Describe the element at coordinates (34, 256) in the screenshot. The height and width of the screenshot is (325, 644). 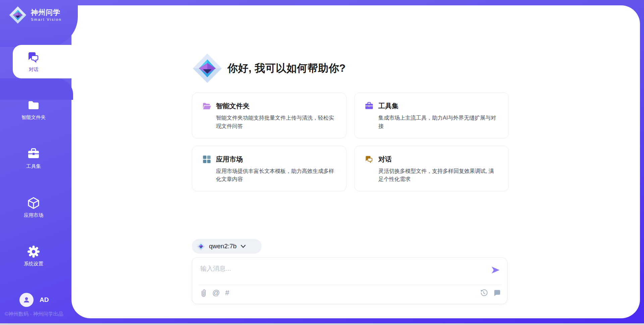
I see `sidebar-item-settings: 系统设置` at that location.